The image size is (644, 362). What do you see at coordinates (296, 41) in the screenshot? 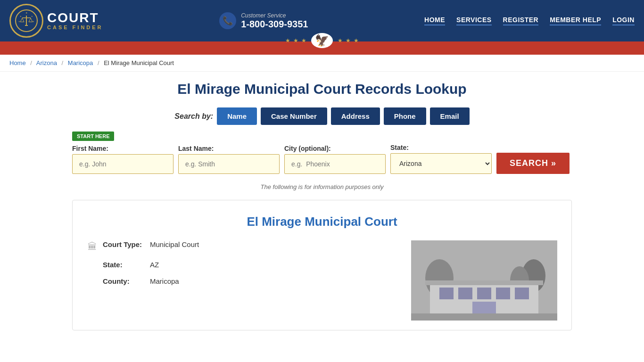
I see `stars-left: ★★★` at bounding box center [296, 41].